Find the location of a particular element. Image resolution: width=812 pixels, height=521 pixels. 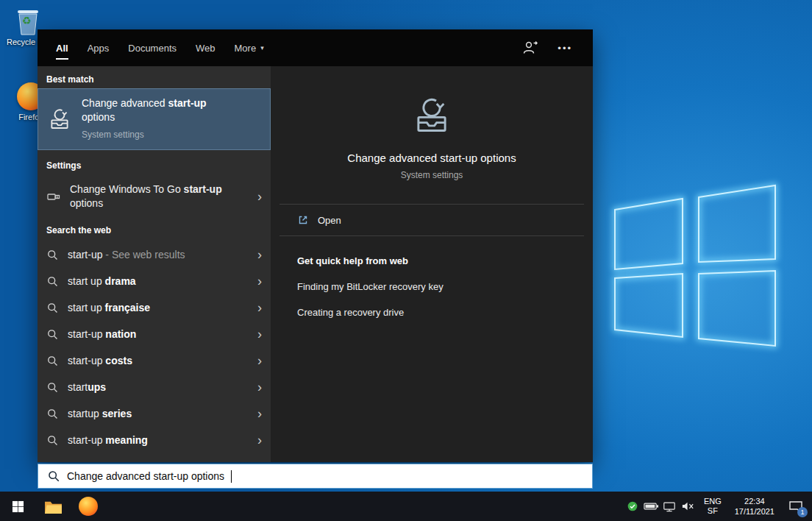

tab-documents: Documents is located at coordinates (152, 48).